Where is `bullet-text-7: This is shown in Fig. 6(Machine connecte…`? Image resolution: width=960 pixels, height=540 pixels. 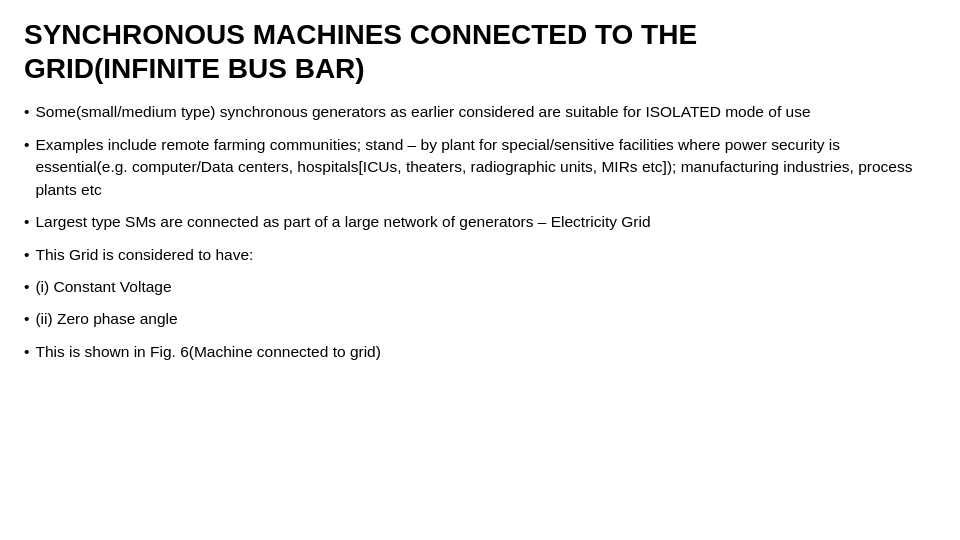
bullet-text-7: This is shown in Fig. 6(Machine connecte… is located at coordinates (486, 352).